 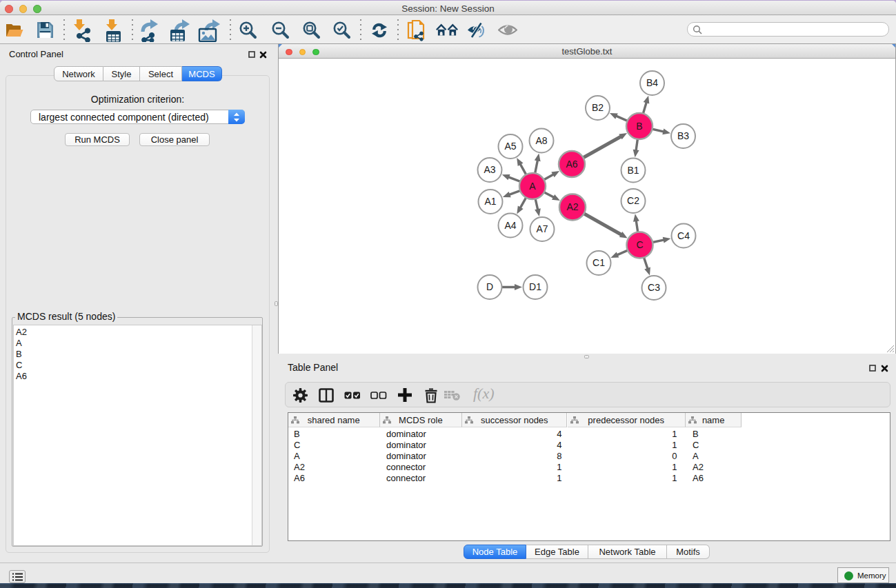 I want to click on svg-text: C1, so click(x=599, y=263).